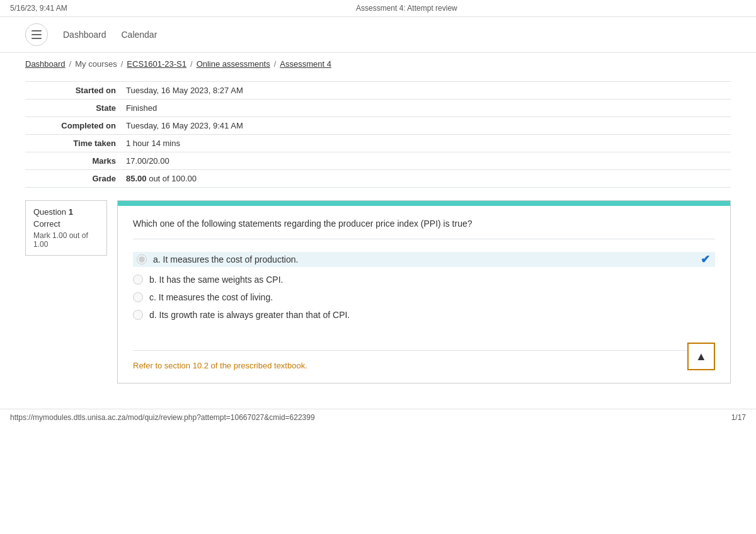  What do you see at coordinates (378, 144) in the screenshot?
I see `info-row-timetaken: Time taken 1 hour 14 mins` at bounding box center [378, 144].